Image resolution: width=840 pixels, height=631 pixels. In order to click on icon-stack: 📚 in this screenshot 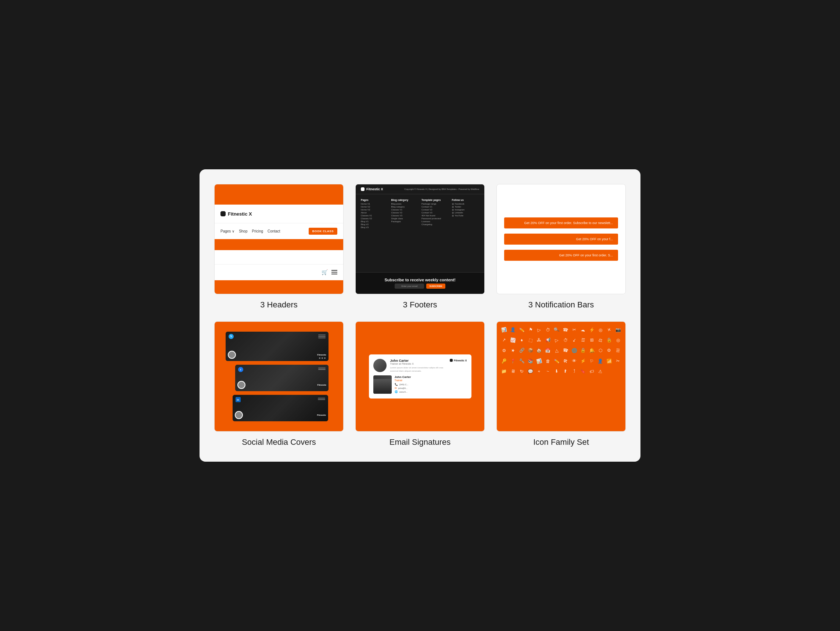, I will do `click(531, 361)`.